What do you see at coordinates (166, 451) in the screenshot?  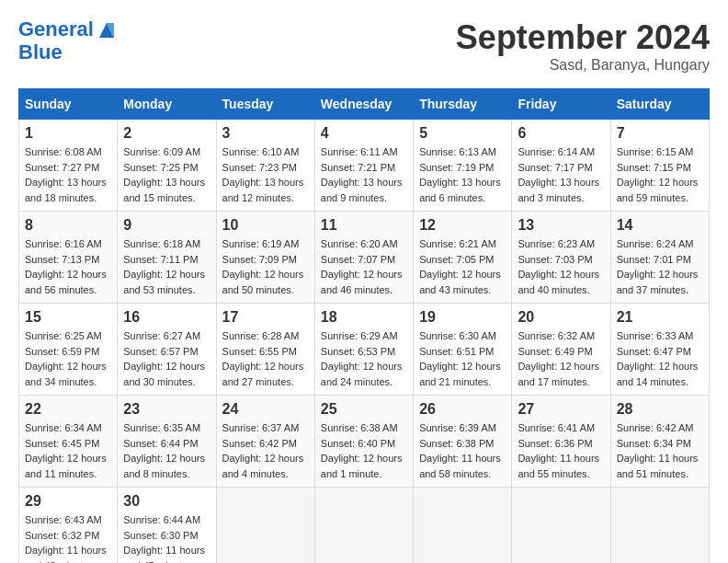 I see `day-info: Sunrise: 6:35 AM Sunset: 6:44 PM Dayligh…` at bounding box center [166, 451].